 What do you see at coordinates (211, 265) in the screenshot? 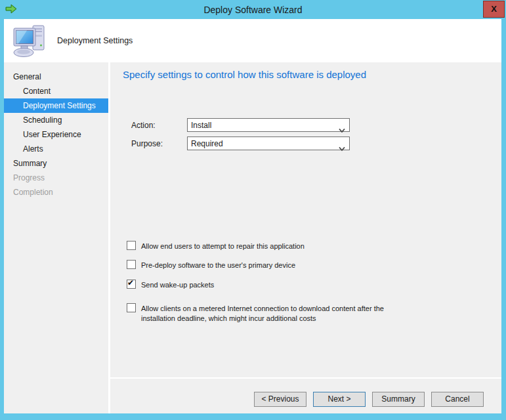
I see `checkbox-predeploy: Pre-deploy software to the user's primar…` at bounding box center [211, 265].